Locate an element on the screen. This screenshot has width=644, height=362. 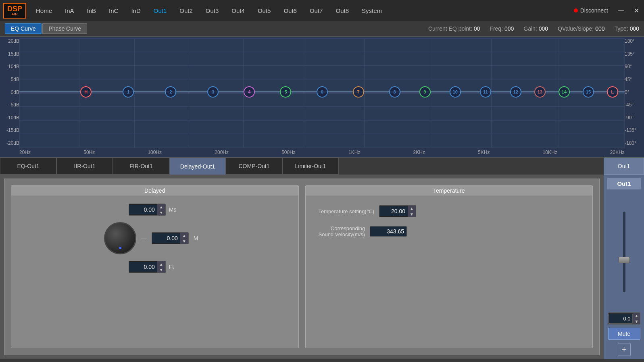
disconnect-label: Disconnect is located at coordinates (594, 10).